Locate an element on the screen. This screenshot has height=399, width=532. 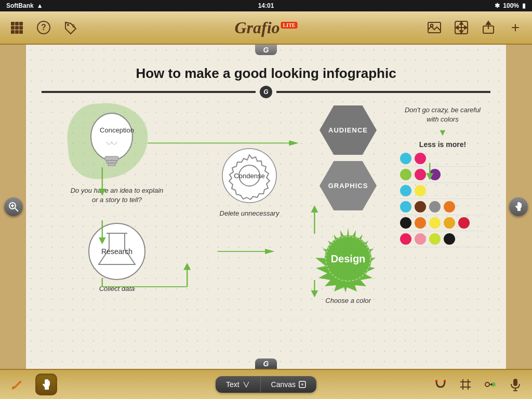
bluetooth-icon: ✱ is located at coordinates (497, 6).